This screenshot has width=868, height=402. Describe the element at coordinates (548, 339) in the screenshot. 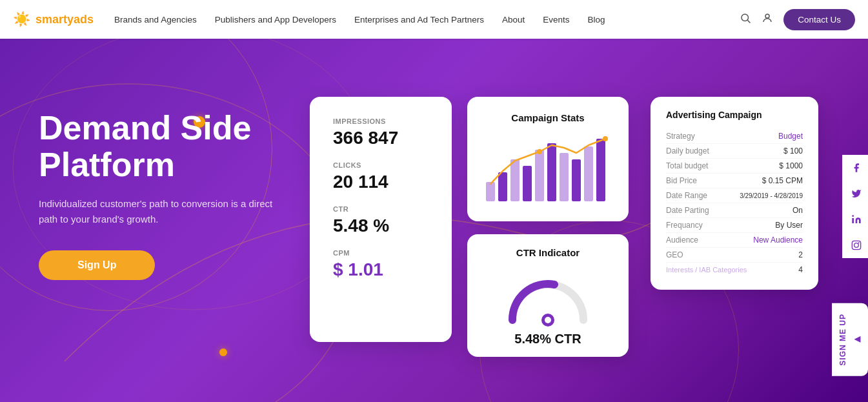

I see `ctr-indicator-value: 5.48% CTR` at that location.